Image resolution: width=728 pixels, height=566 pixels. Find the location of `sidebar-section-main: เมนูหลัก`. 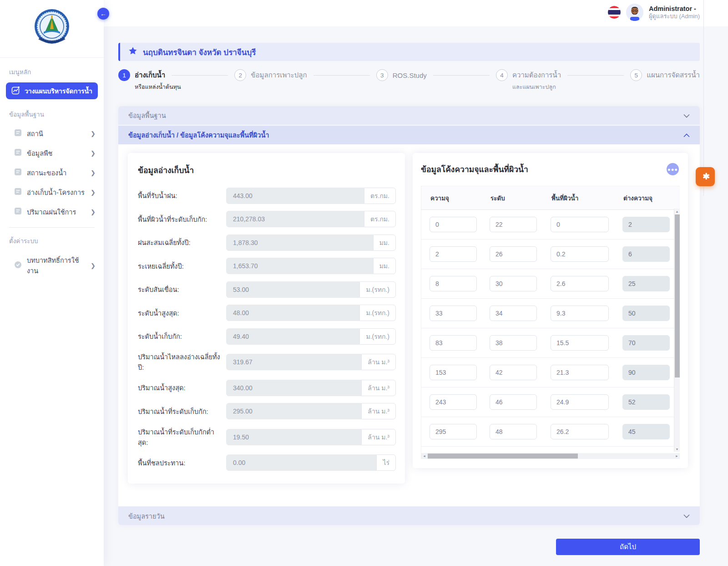

sidebar-section-main: เมนูหลัก is located at coordinates (52, 70).